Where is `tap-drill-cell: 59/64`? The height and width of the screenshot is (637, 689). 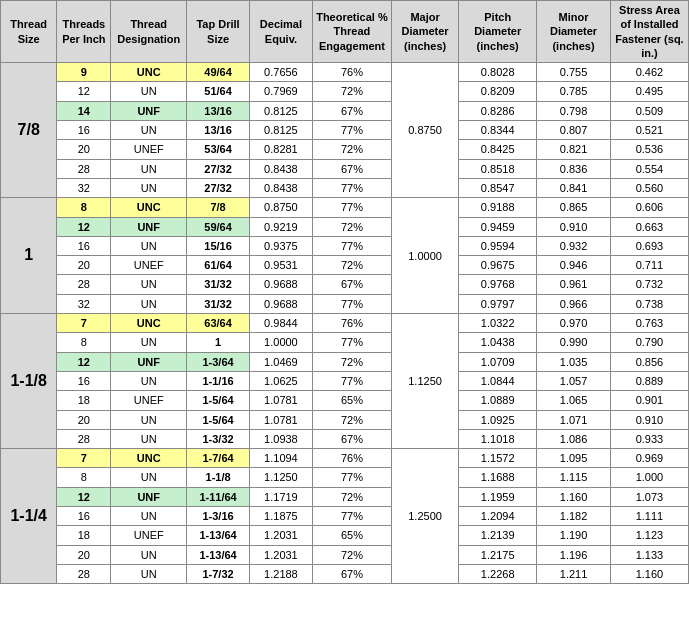
tap-drill-cell: 59/64 is located at coordinates (218, 226).